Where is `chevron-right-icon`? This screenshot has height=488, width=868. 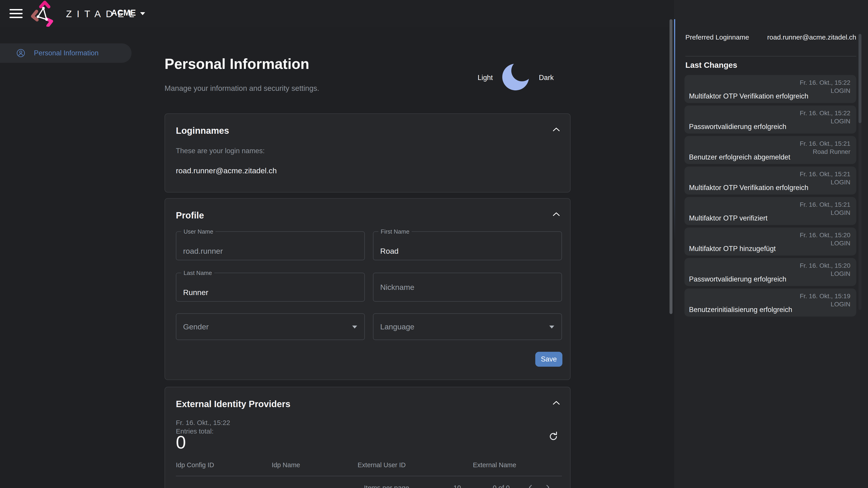 chevron-right-icon is located at coordinates (548, 486).